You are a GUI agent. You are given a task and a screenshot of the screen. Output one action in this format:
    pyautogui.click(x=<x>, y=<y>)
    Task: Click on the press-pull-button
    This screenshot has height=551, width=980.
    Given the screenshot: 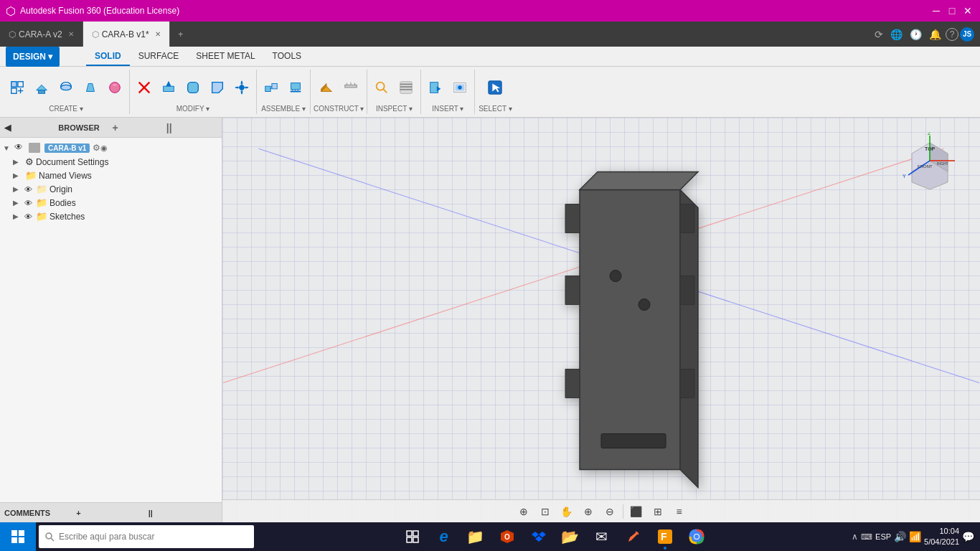 What is the action you would take?
    pyautogui.click(x=169, y=88)
    